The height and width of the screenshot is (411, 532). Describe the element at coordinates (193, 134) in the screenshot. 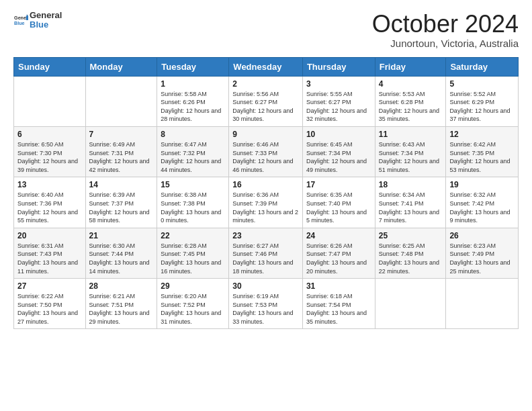

I see `day-number: 8` at that location.